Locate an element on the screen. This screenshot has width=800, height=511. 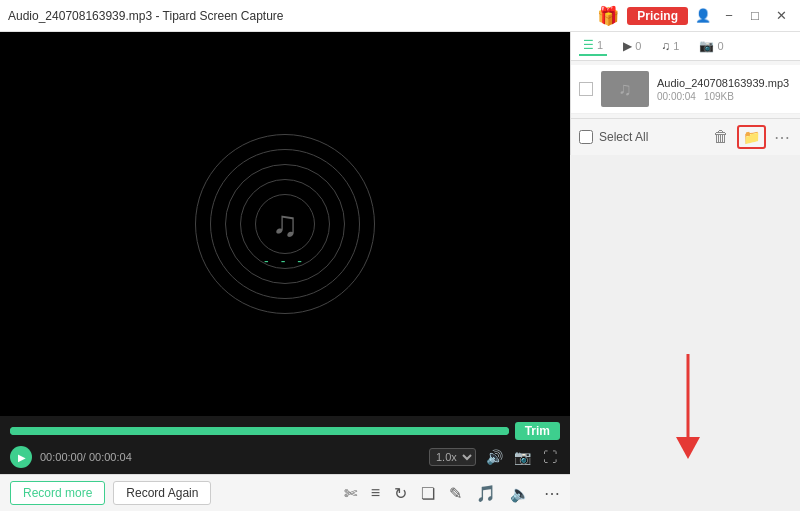
volume-icon: 🔊 is located at coordinates (494, 457).